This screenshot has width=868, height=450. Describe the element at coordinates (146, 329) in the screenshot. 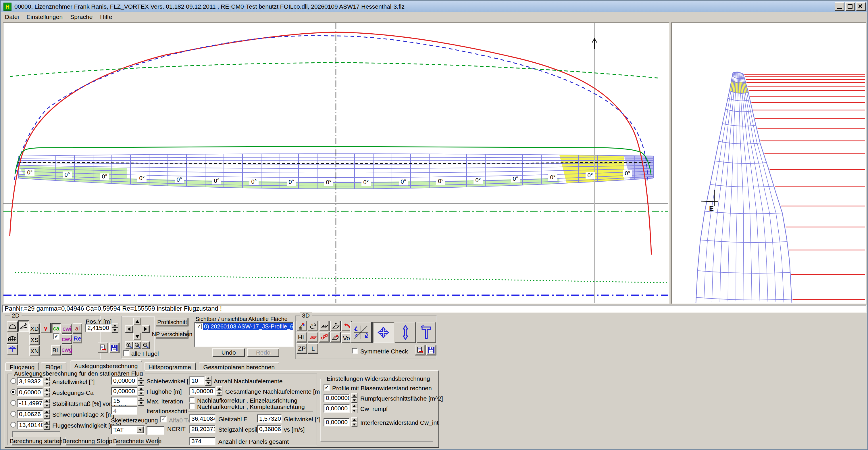

I see `pan-right-button` at that location.